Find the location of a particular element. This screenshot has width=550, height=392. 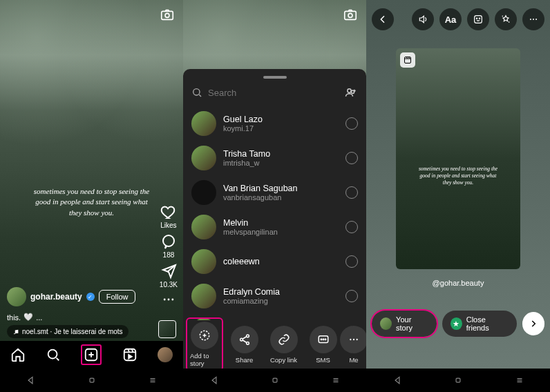

next-arrow-button is located at coordinates (533, 324).